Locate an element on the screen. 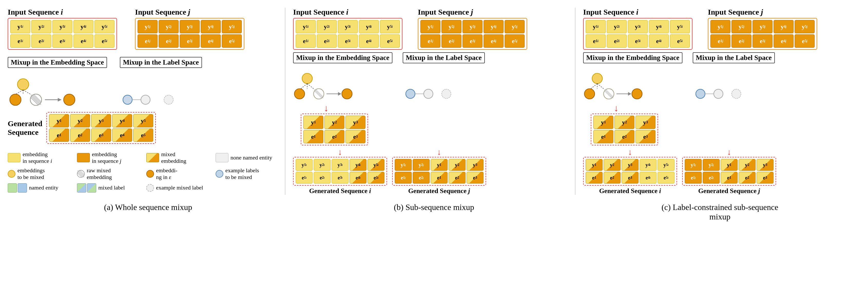 The image size is (868, 301). mixup-label-block: Mixup in the Label Space is located at coordinates (161, 82).